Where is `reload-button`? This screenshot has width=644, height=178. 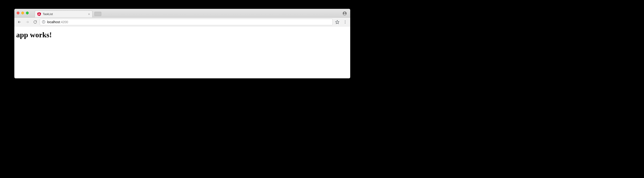
reload-button is located at coordinates (35, 22).